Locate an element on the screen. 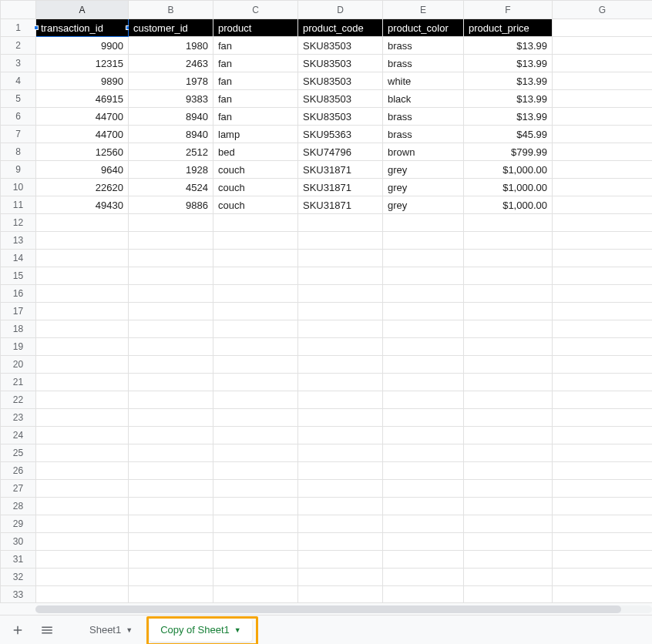 This screenshot has width=652, height=644. cell: product_price is located at coordinates (509, 28).